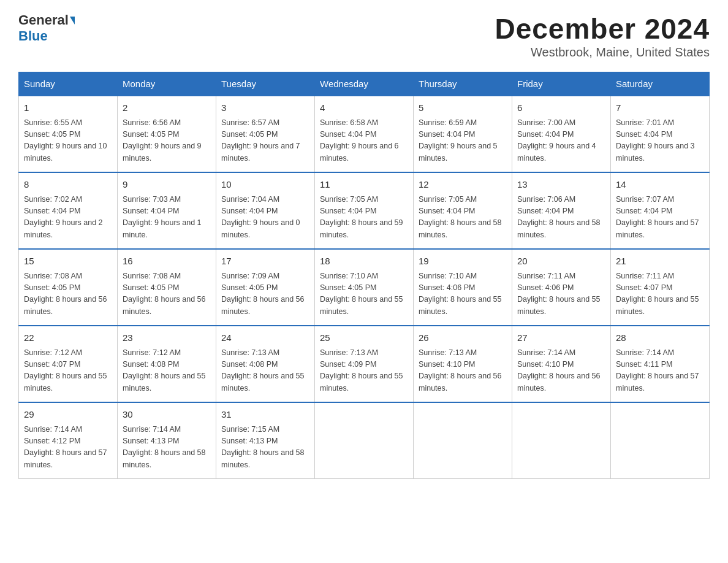  What do you see at coordinates (364, 261) in the screenshot?
I see `day-number: 18` at bounding box center [364, 261].